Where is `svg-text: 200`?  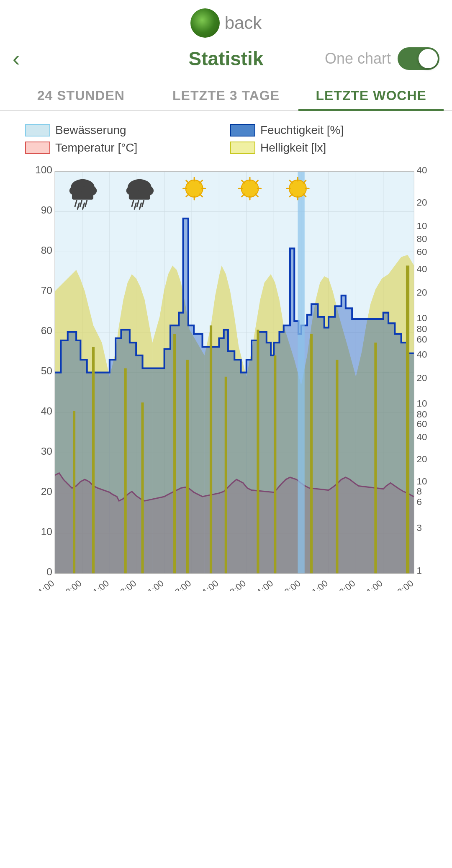 svg-text: 200 is located at coordinates (422, 378).